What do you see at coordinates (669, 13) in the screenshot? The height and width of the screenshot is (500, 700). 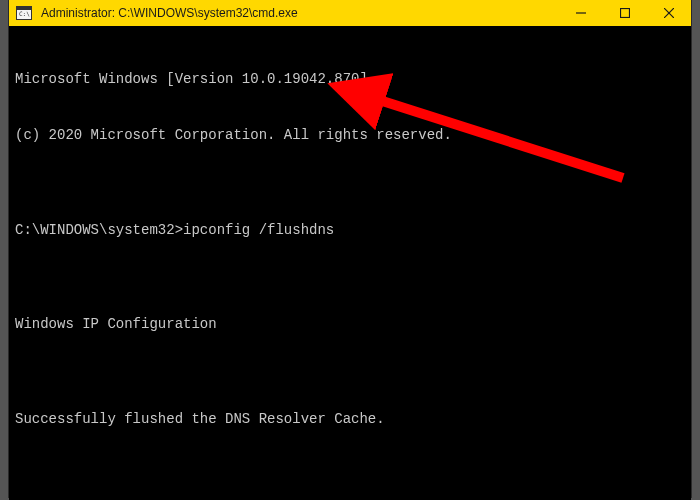 I see `close-icon` at bounding box center [669, 13].